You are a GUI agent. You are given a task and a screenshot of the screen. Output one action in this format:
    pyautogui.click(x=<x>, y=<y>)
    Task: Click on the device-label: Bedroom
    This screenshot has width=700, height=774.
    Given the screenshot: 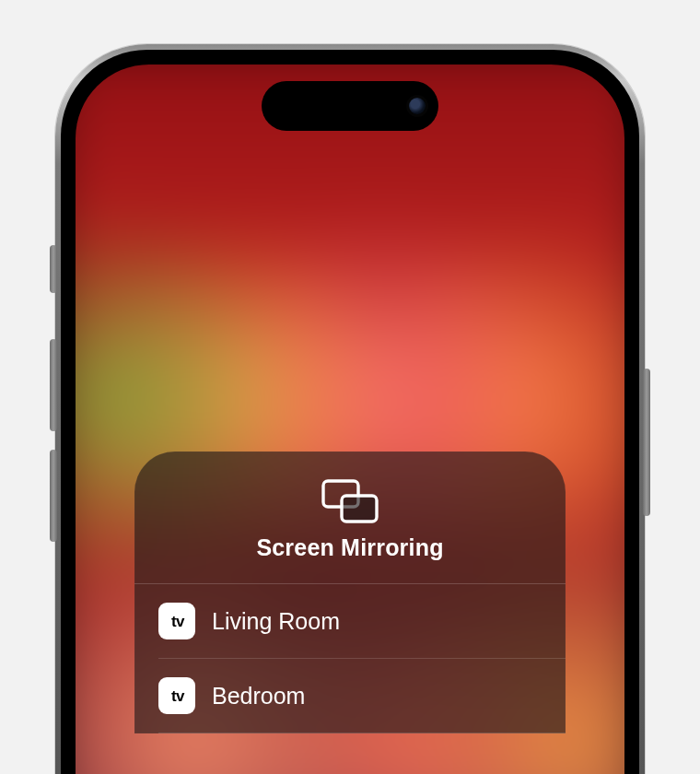 What is the action you would take?
    pyautogui.click(x=258, y=697)
    